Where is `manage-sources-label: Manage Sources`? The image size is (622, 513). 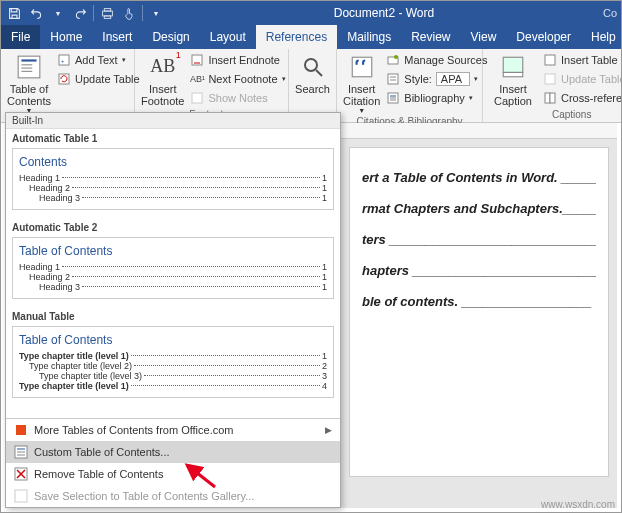 manage-sources-label: Manage Sources is located at coordinates (446, 60).